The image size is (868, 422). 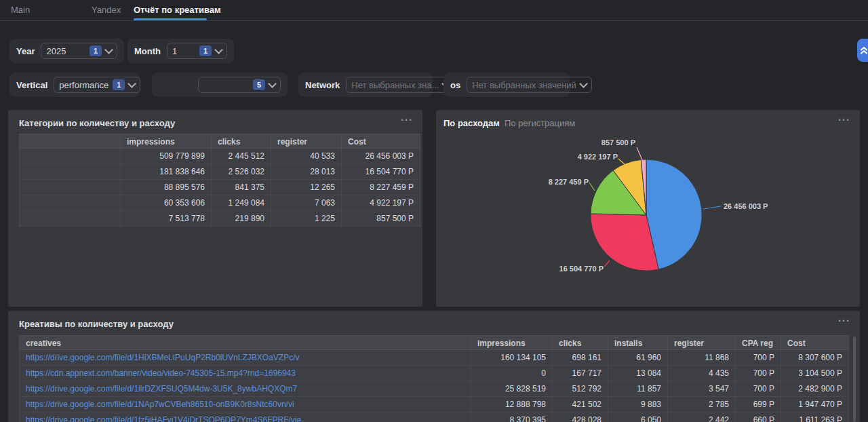 What do you see at coordinates (163, 358) in the screenshot?
I see `creative-link: https://drive.google.com/file/d/1HiXBMeL…` at bounding box center [163, 358].